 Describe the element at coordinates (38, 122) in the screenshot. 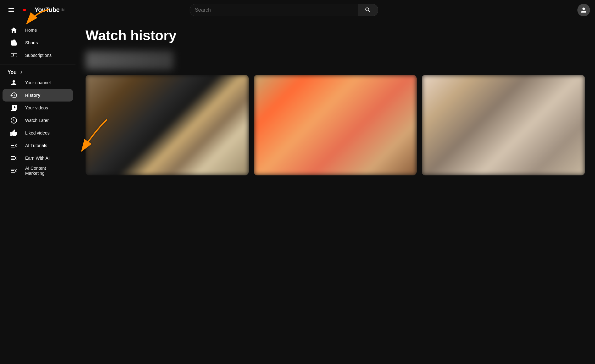

I see `sidebar-you-section: You Your channel History` at that location.